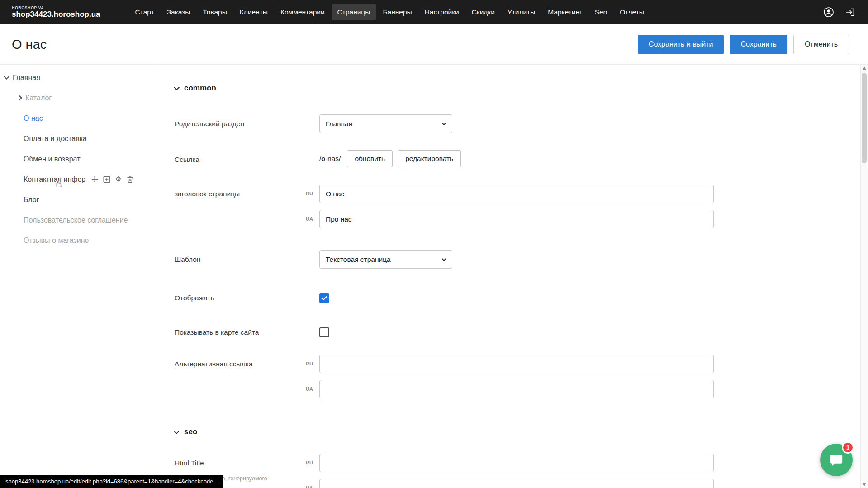  Describe the element at coordinates (95, 179) in the screenshot. I see `move-icon` at that location.